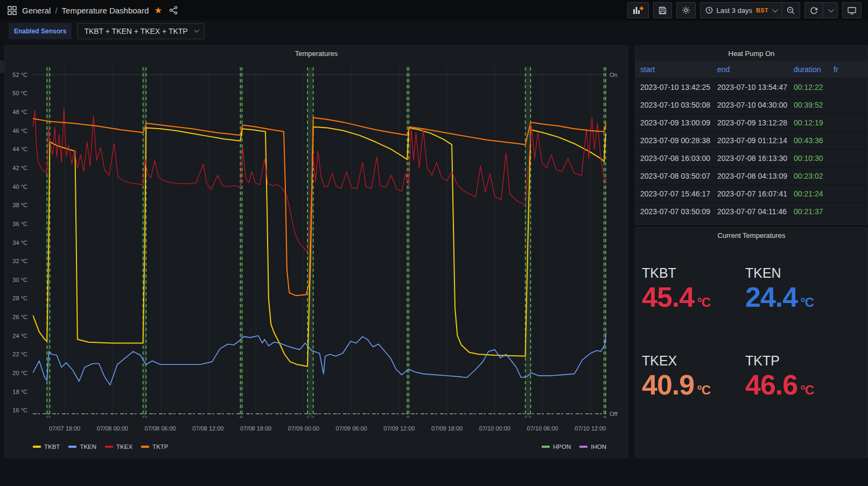 This screenshot has height=486, width=868. I want to click on save-dashboard-button, so click(662, 10).